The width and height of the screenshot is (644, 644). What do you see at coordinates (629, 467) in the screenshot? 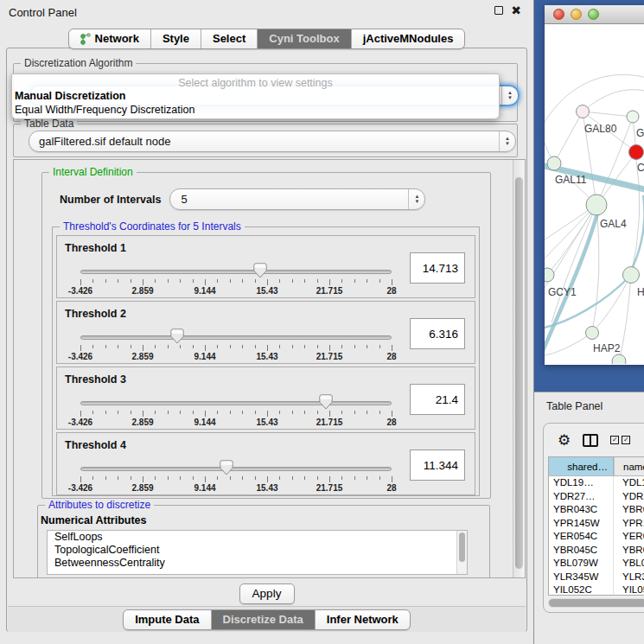
I see `column-header-name: name` at bounding box center [629, 467].